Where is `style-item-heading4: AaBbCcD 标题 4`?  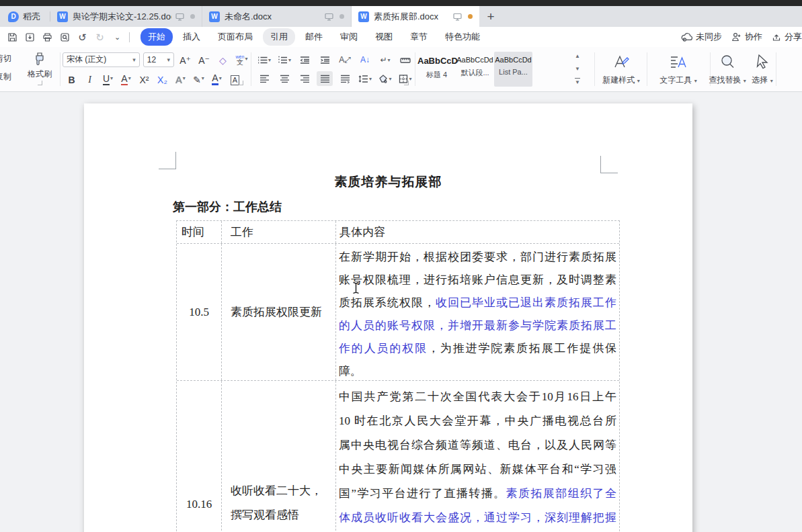 style-item-heading4: AaBbCcD 标题 4 is located at coordinates (437, 69).